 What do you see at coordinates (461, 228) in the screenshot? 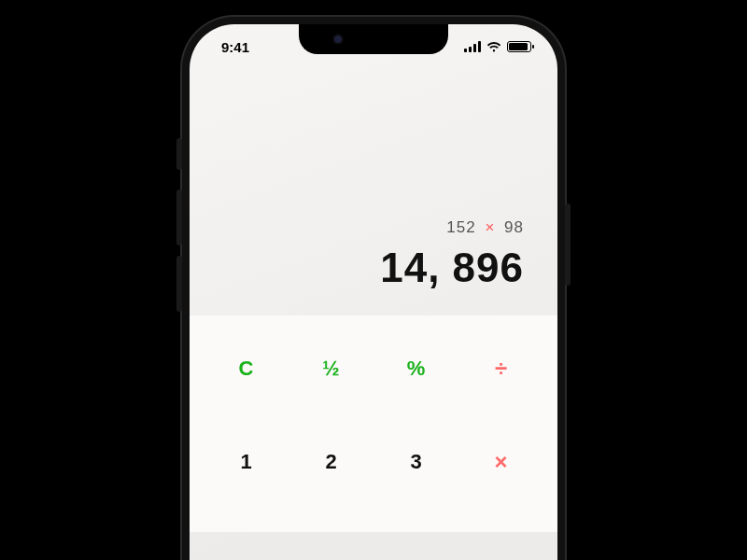
I see `expression-lhs: 152` at bounding box center [461, 228].